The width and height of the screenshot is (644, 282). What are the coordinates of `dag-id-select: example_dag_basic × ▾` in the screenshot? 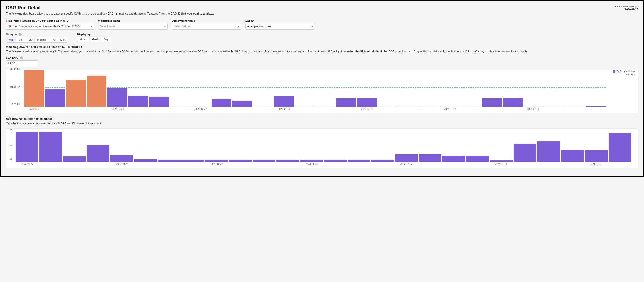 It's located at (280, 26).